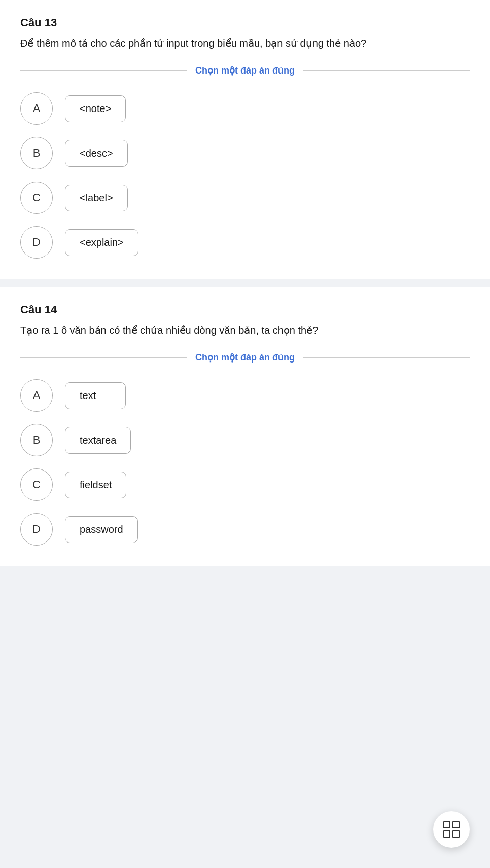  I want to click on option-14-c: C fieldset, so click(245, 485).